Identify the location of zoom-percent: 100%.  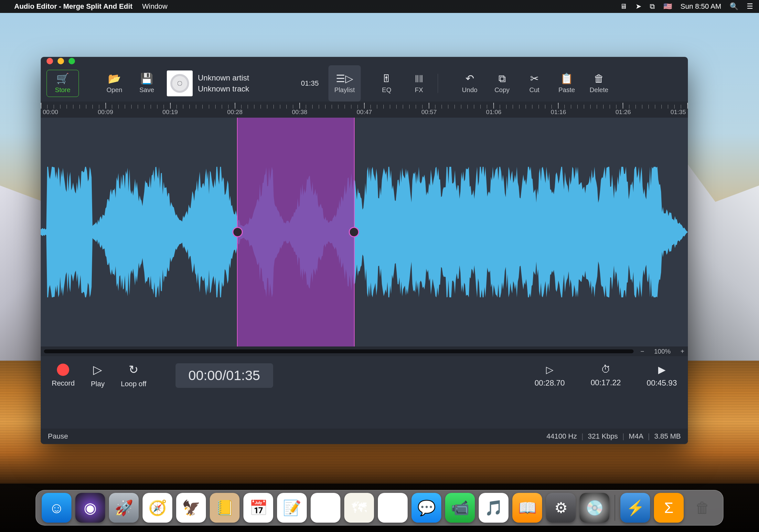
(662, 352).